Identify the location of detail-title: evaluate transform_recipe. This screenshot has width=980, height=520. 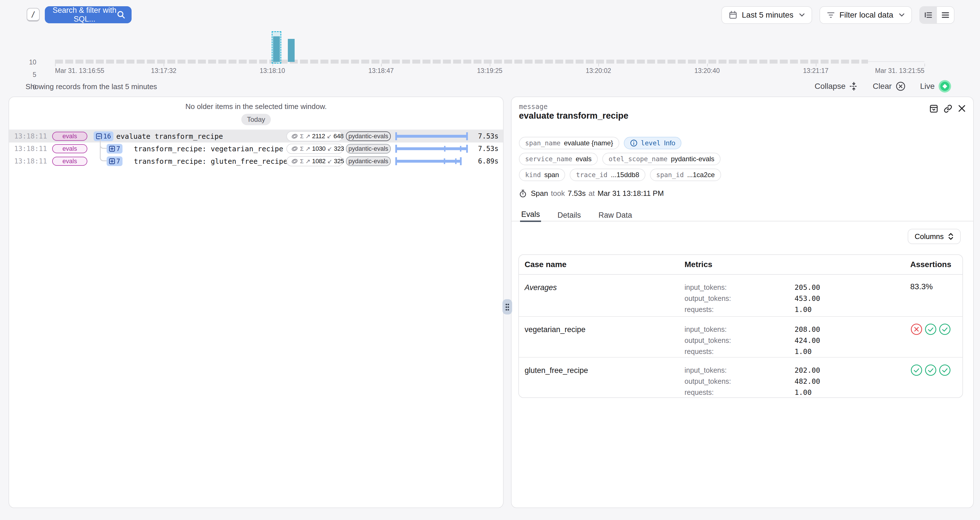
(574, 116).